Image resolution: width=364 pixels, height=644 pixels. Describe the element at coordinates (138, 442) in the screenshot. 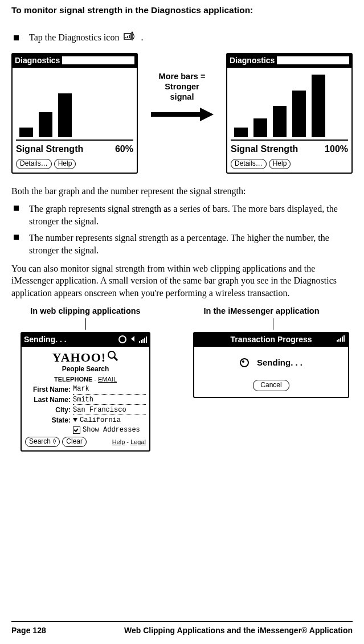

I see `legal-link: Legal` at that location.